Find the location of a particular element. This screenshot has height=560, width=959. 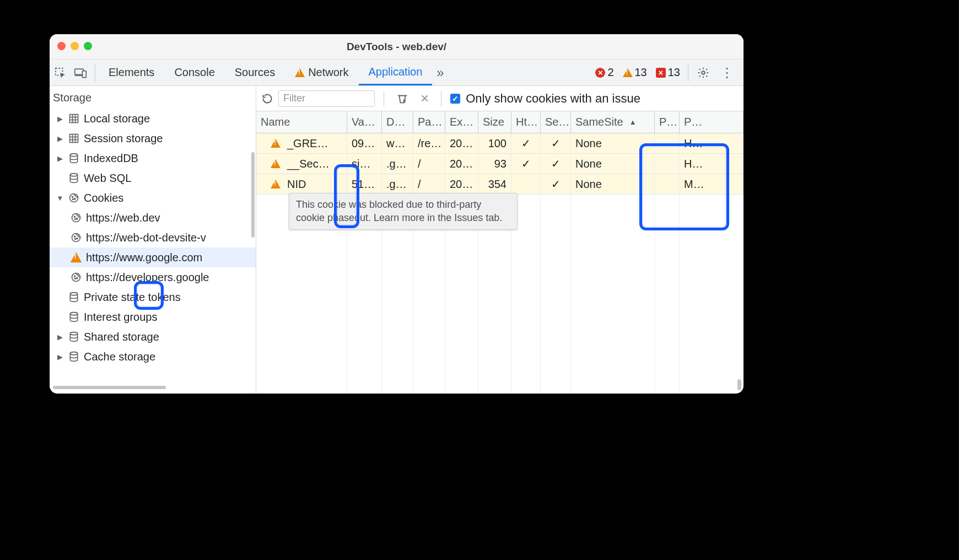

table-row: __Sec…si….g…/20…93✓✓NoneH… is located at coordinates (500, 164).